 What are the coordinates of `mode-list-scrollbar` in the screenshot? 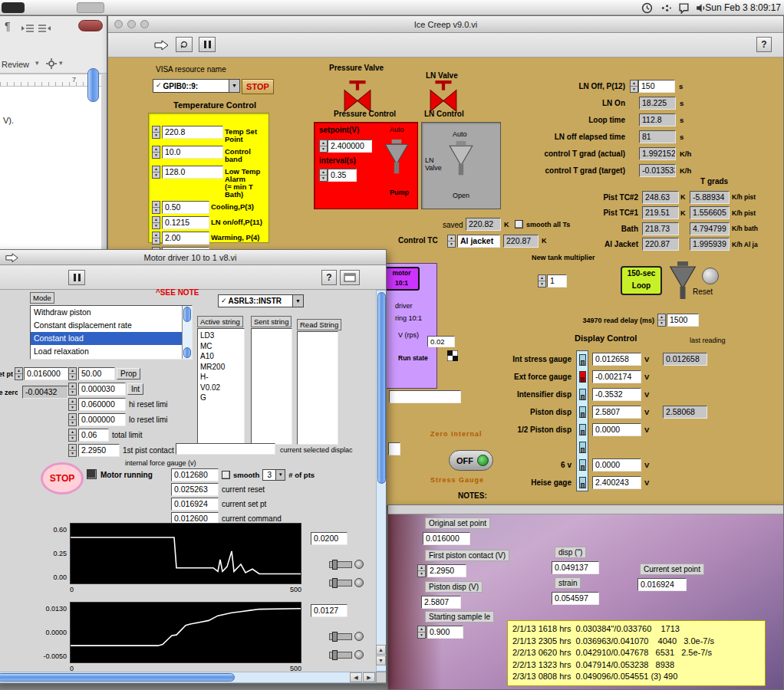 It's located at (187, 333).